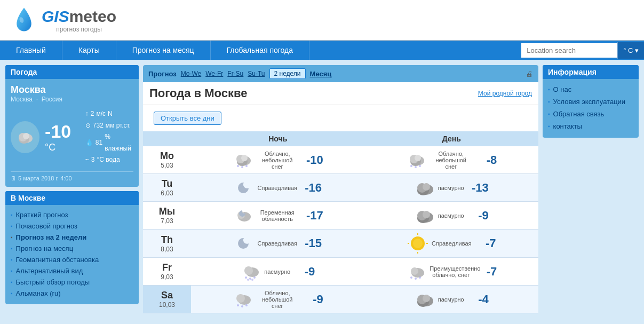 This screenshot has height=324, width=644. Describe the element at coordinates (235, 74) in the screenshot. I see `tab-fr-su: Fr-Su` at that location.